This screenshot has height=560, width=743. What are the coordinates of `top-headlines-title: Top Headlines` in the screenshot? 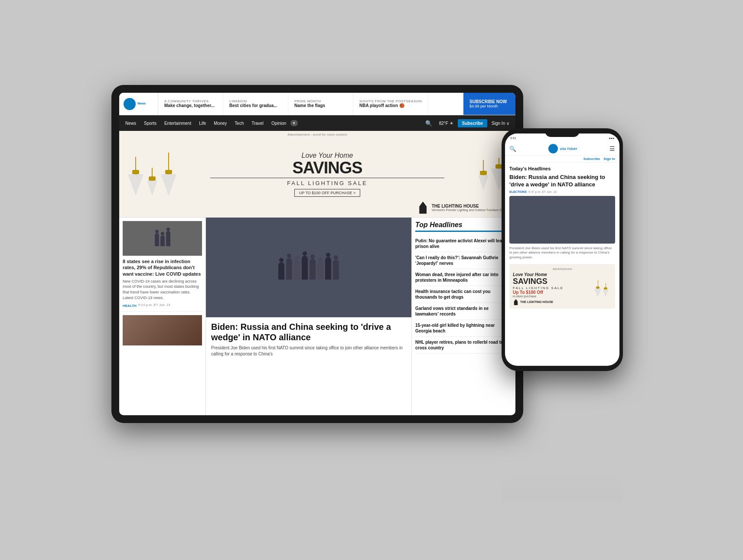 It's located at (464, 226).